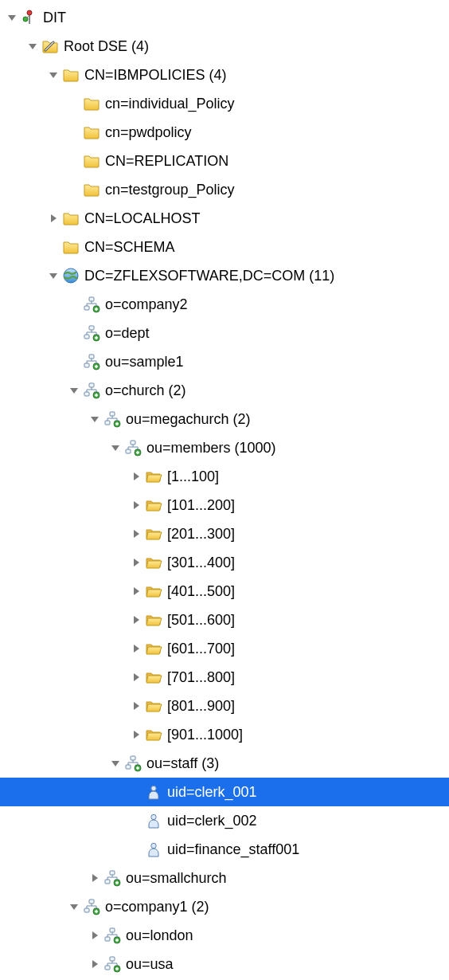 Image resolution: width=449 pixels, height=980 pixels. Describe the element at coordinates (154, 792) in the screenshot. I see `person-icon` at that location.